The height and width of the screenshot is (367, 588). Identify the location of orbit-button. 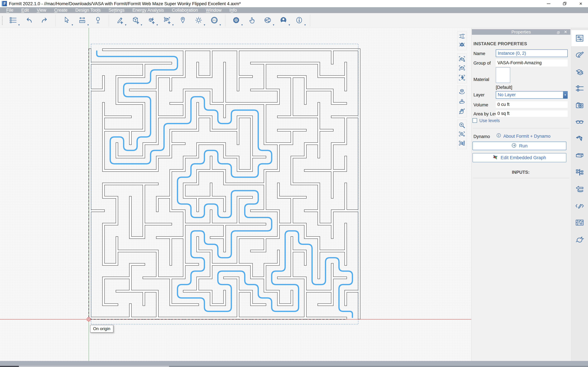
(462, 92).